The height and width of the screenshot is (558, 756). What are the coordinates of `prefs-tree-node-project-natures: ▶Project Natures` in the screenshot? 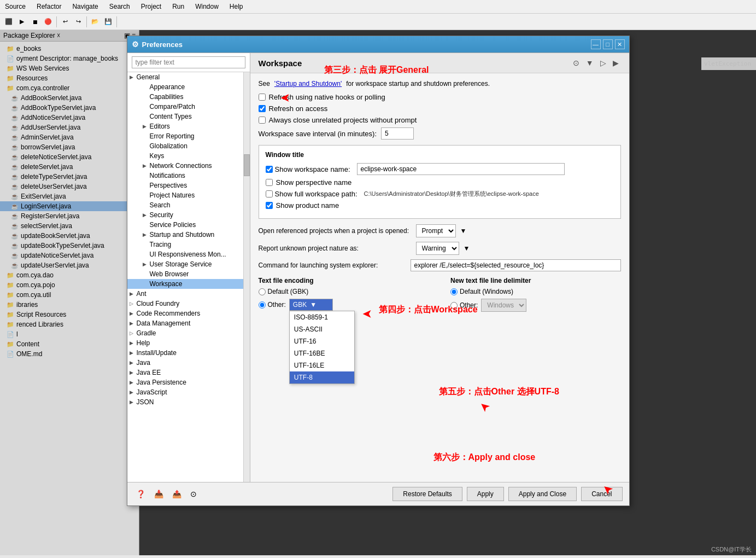 It's located at (185, 195).